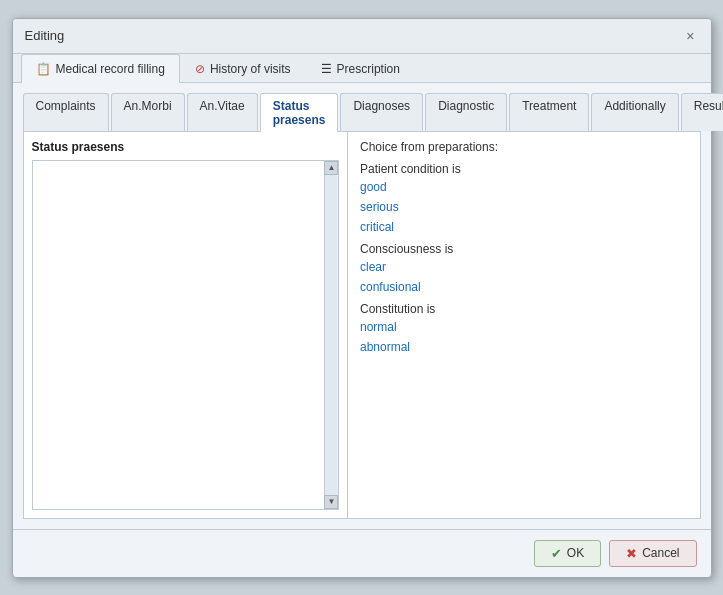 The image size is (723, 595). What do you see at coordinates (186, 147) in the screenshot?
I see `left-panel-label: Status praesens` at bounding box center [186, 147].